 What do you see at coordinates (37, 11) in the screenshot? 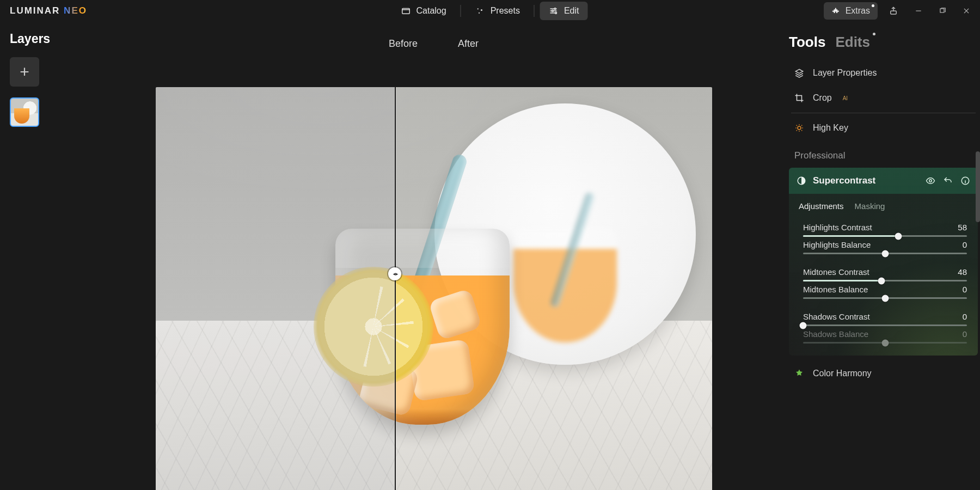
I see `logo-text-1: LUMINAR` at bounding box center [37, 11].